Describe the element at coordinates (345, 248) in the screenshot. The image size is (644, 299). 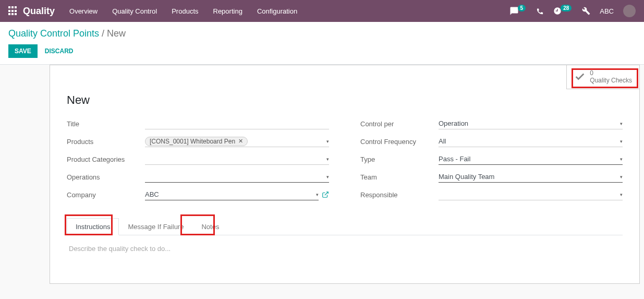
I see `tab-content: Describe the quality check to do...` at that location.